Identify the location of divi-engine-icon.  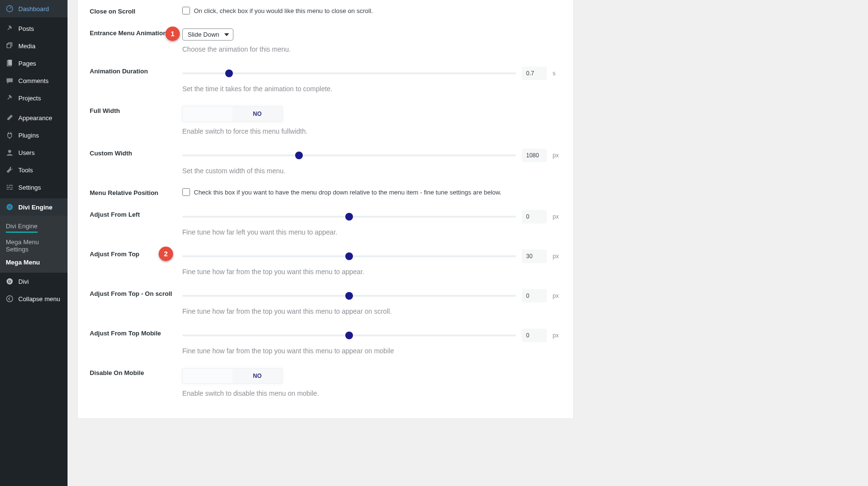
(10, 207).